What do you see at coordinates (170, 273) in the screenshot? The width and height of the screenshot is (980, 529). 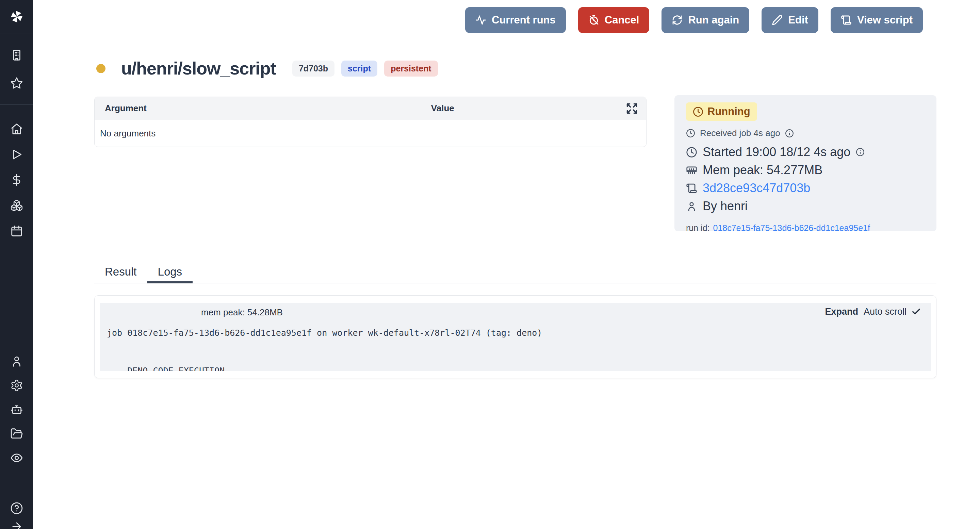 I see `tab-logs: Logs` at bounding box center [170, 273].